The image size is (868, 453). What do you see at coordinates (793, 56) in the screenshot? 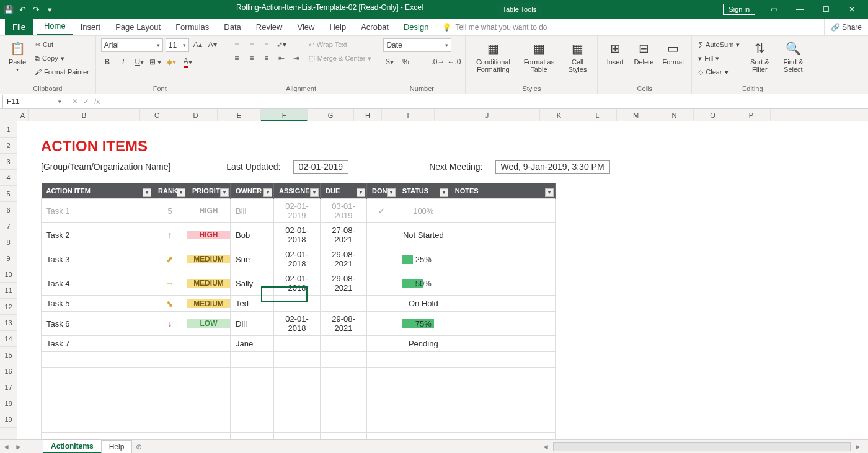
I see `find-select-button: 🔍Find & Select` at bounding box center [793, 56].